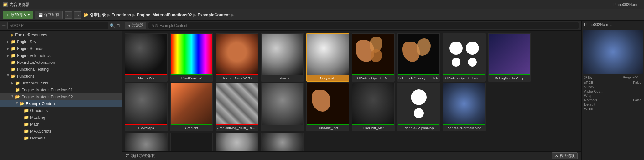  What do you see at coordinates (591, 100) in the screenshot?
I see `normal-label: Normals` at bounding box center [591, 100].